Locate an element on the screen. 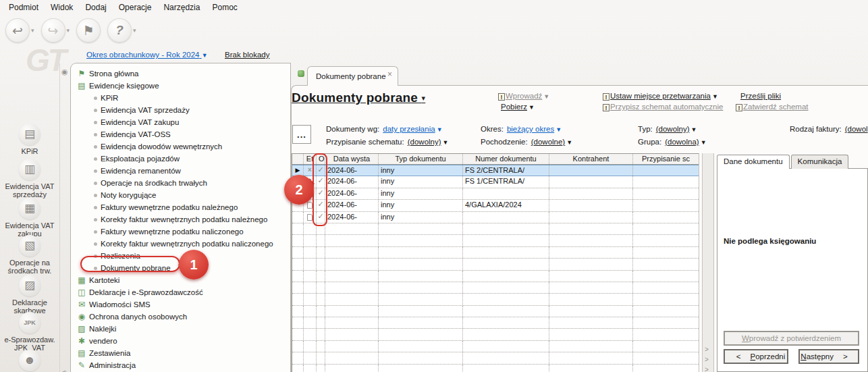 The image size is (868, 372). module-item-5: JPKe-Sprawozdaw. JPK_VAT is located at coordinates (30, 332).